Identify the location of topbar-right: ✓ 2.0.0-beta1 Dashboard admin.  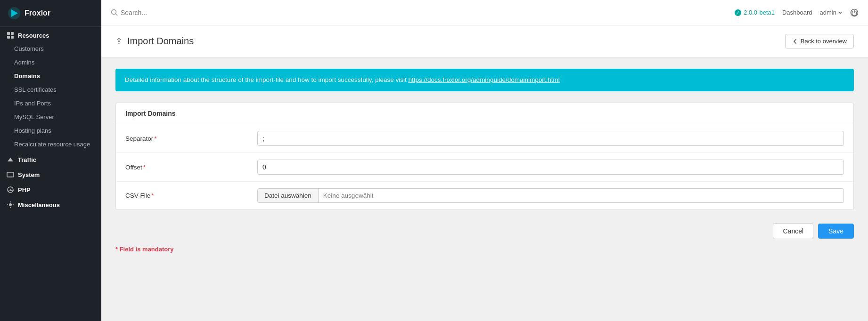
(796, 13).